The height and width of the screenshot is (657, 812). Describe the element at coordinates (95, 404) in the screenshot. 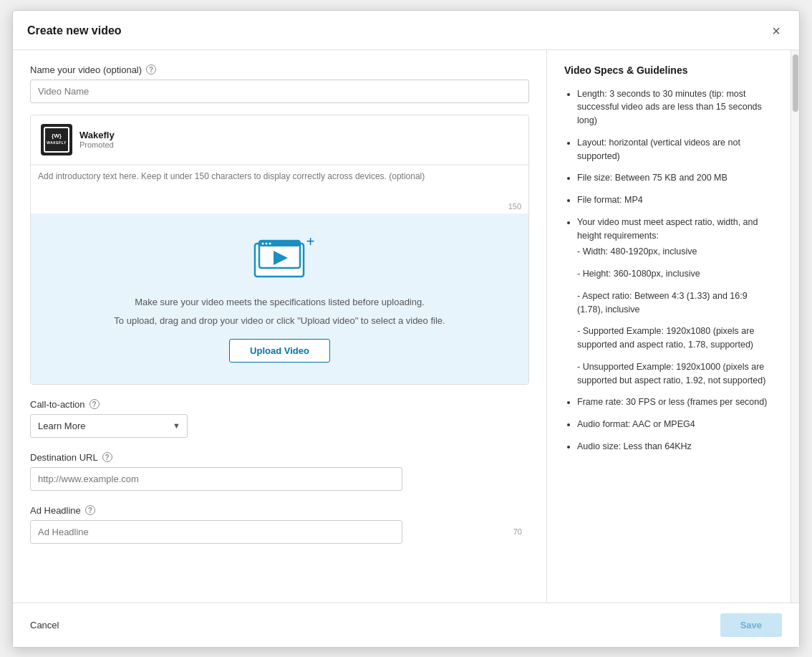

I see `cta-help-icon: ?` at that location.